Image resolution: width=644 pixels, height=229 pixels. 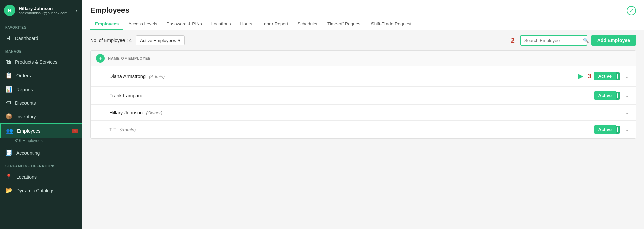 I want to click on toolbar: No. of Employee : 4 Active Employees ▾ 2…, so click(x=363, y=40).